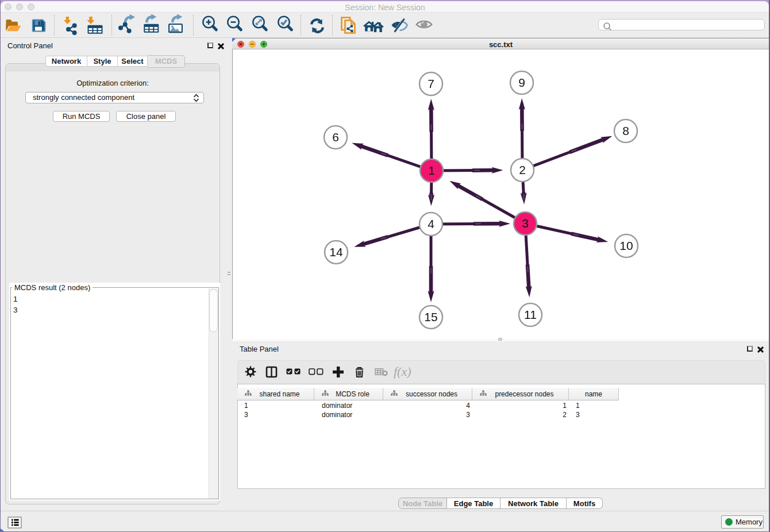  What do you see at coordinates (626, 131) in the screenshot?
I see `svg-text: 8` at bounding box center [626, 131].